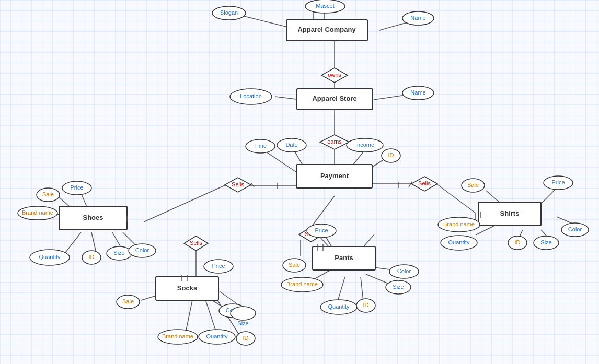 This screenshot has height=364, width=599. I want to click on attr-socks-qty-label: Quantity, so click(217, 336).